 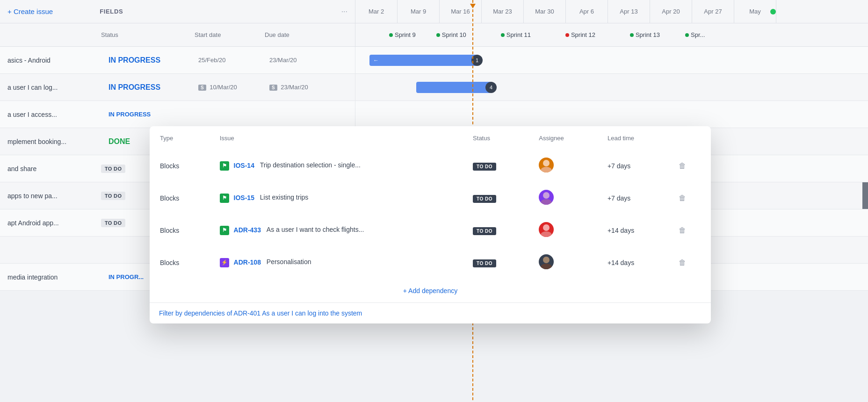 I want to click on status-header: Status, so click(x=496, y=138).